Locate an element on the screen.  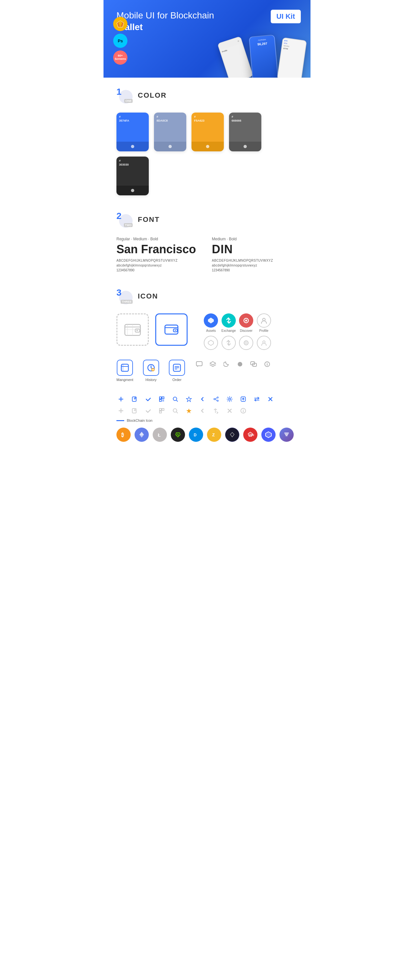
qr-icon is located at coordinates (162, 399).